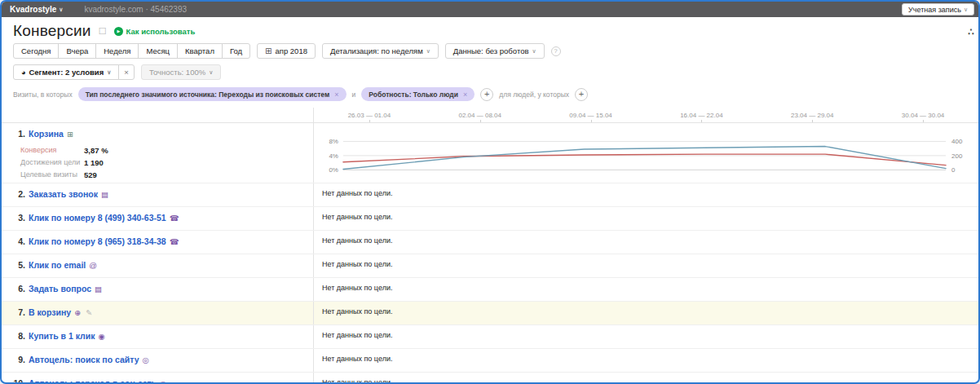  What do you see at coordinates (495, 51) in the screenshot?
I see `data-dropdown: Данные: без роботов ∨` at bounding box center [495, 51].